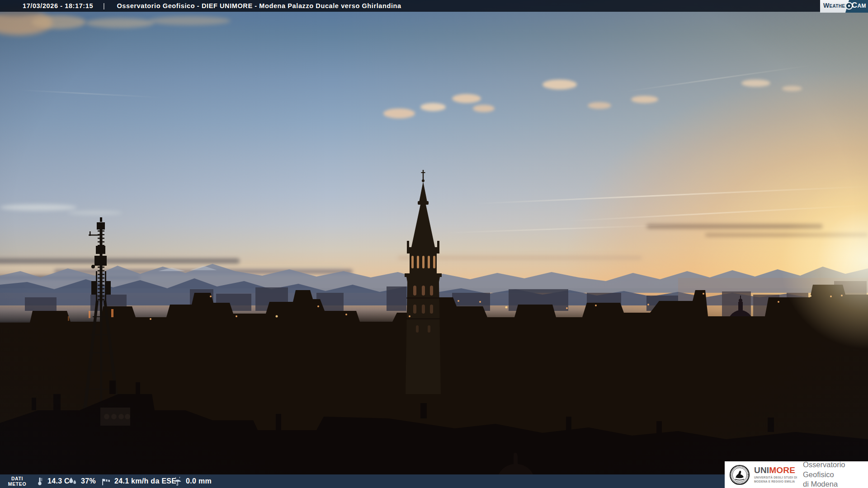  I want to click on rooftop-vent-box, so click(115, 417).